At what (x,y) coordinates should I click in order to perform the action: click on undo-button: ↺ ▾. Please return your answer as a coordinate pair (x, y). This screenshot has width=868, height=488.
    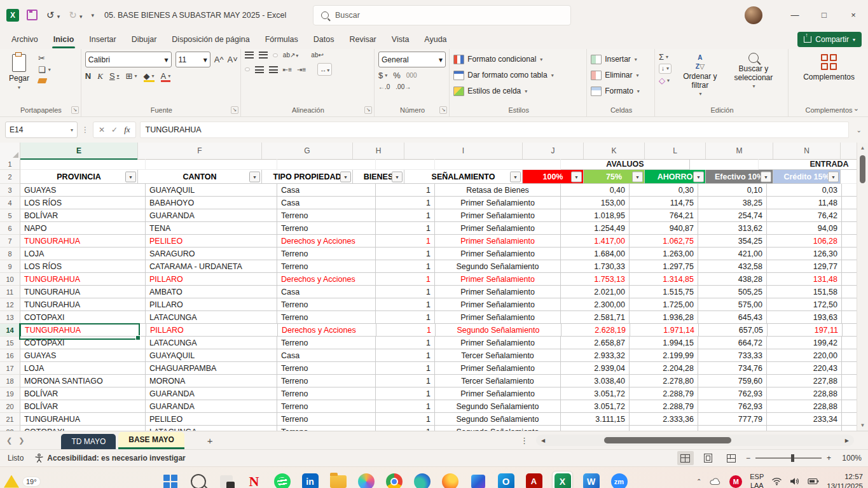
    Looking at the image, I should click on (53, 15).